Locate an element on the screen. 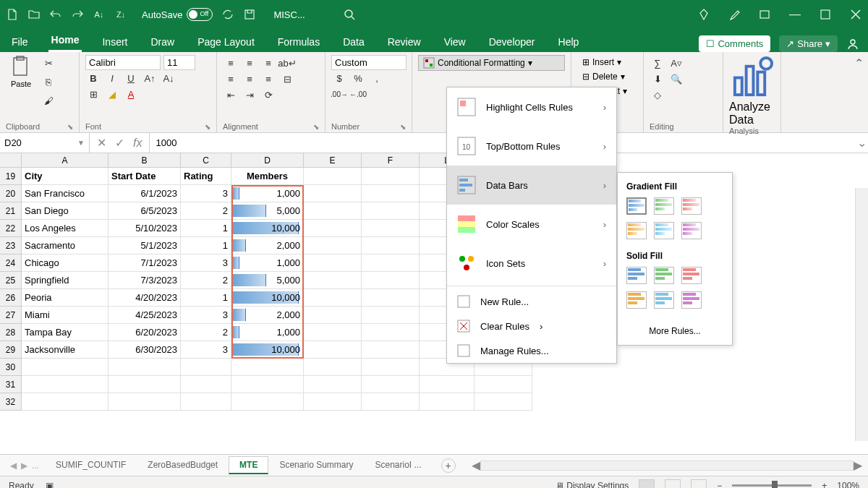 This screenshot has width=868, height=488. merge-icon: ⊟ is located at coordinates (287, 79).